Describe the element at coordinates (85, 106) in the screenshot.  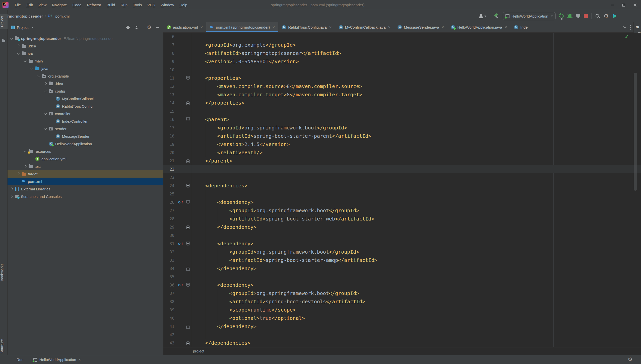
I see `tree-item-rabbittopicconfig: RabbitTopicConfig` at that location.